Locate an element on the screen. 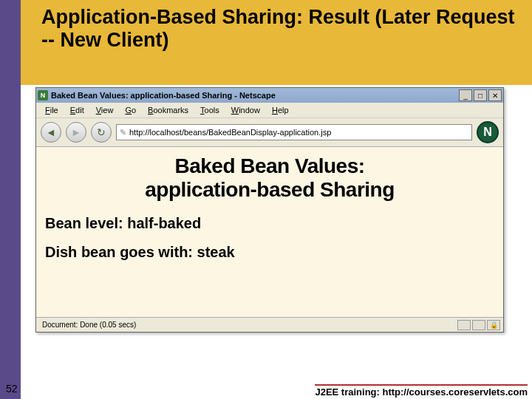 The image size is (532, 399). menu-view: View is located at coordinates (105, 110).